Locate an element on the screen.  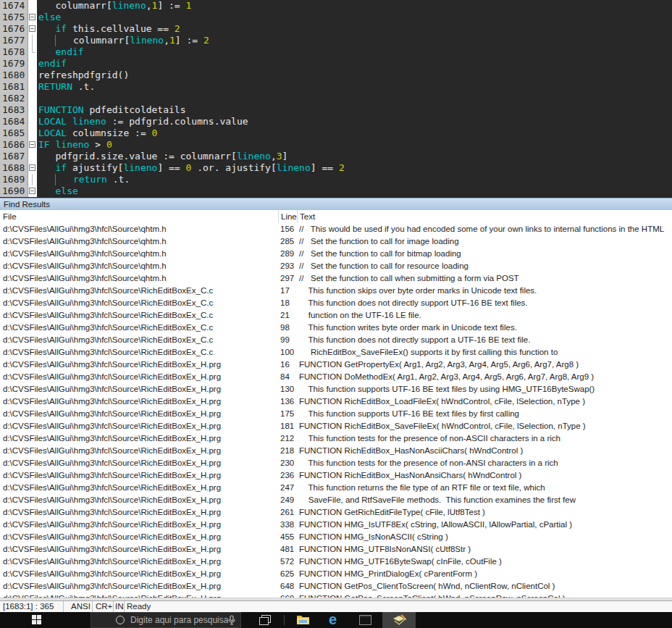
editor-line: 1686IF lineno > 0 is located at coordinates (336, 145).